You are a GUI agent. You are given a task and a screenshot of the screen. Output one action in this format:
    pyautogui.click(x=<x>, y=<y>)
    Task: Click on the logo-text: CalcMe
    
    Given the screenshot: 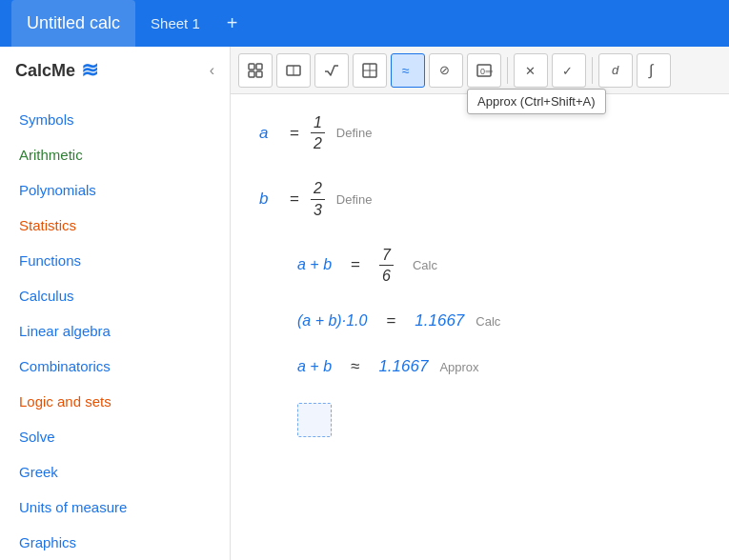 What is the action you would take?
    pyautogui.click(x=46, y=70)
    